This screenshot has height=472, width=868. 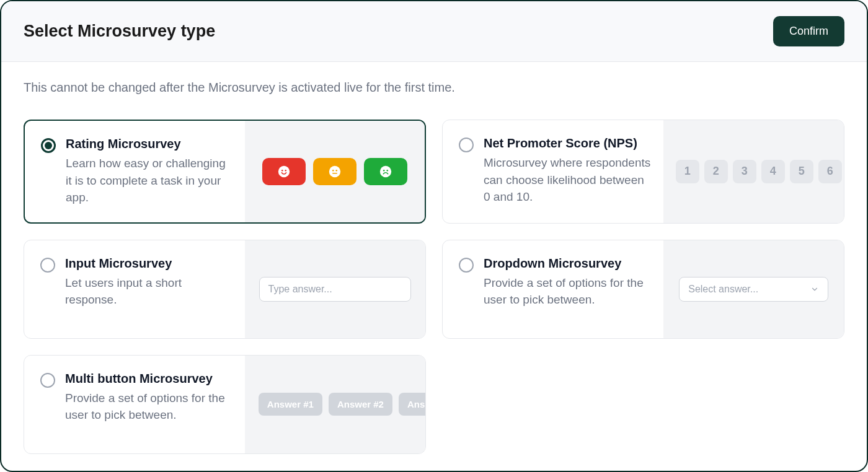 What do you see at coordinates (466, 145) in the screenshot?
I see `radio-nps` at bounding box center [466, 145].